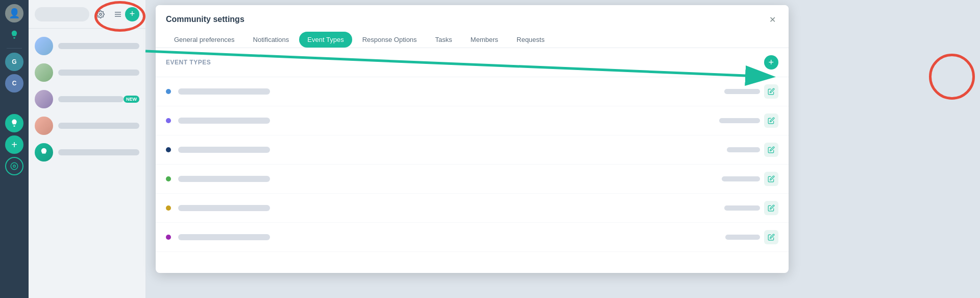  I want to click on left-panel-actions, so click(109, 14).